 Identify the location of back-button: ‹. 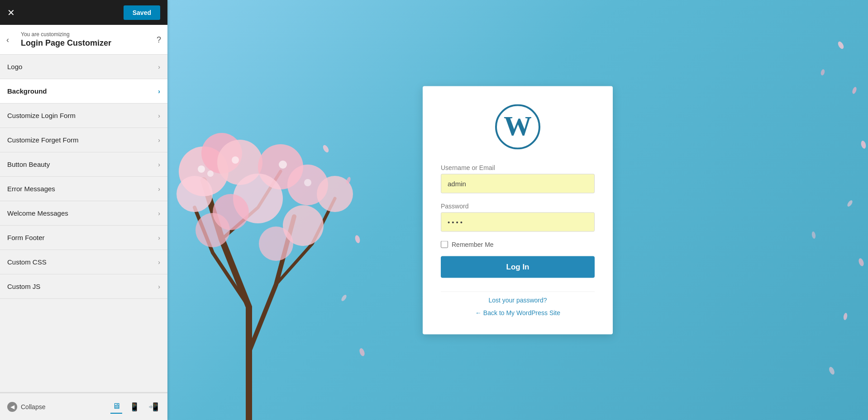
(8, 40).